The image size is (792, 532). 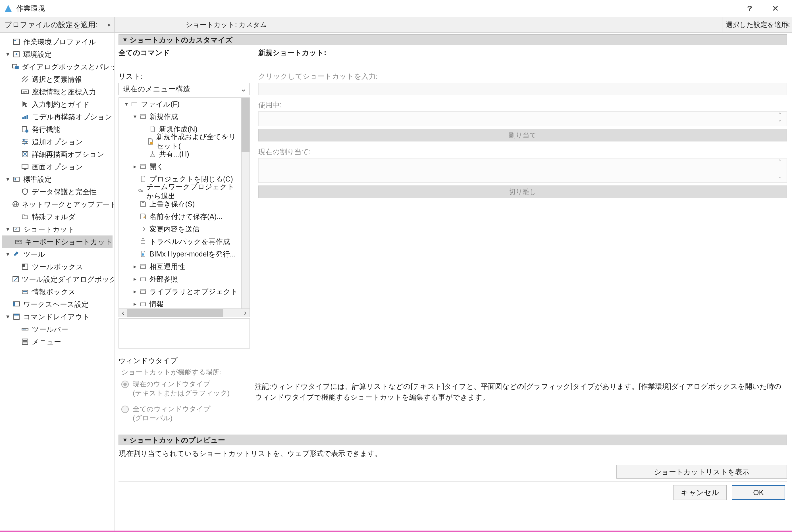 I want to click on list-label: リスト:, so click(x=184, y=76).